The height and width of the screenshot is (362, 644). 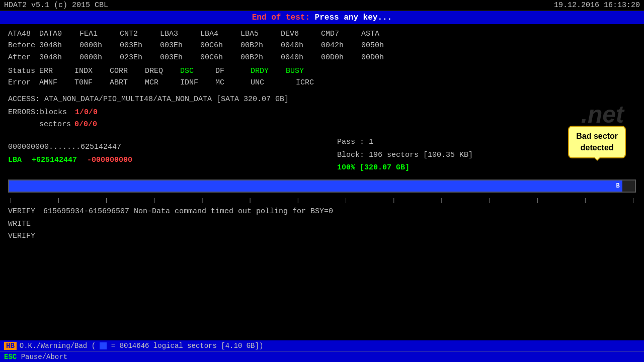 I want to click on block-label: Block:, so click(x=351, y=155).